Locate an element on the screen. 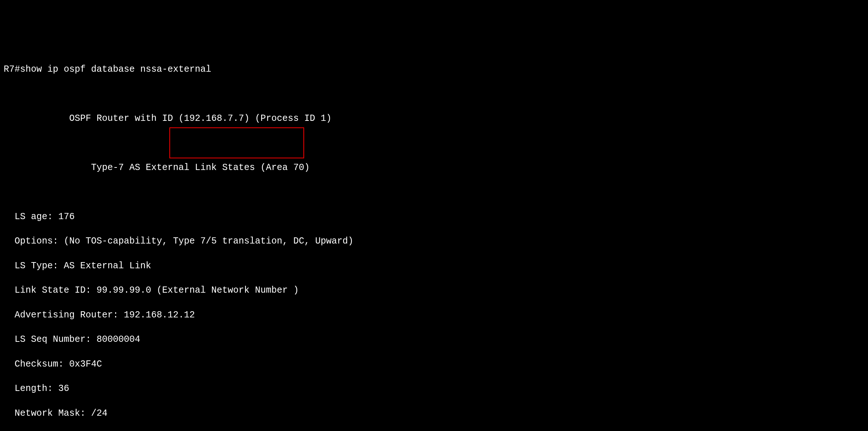 This screenshot has height=431, width=868. section-header: Type-7 AS External Link States (Area 70) is located at coordinates (434, 168).